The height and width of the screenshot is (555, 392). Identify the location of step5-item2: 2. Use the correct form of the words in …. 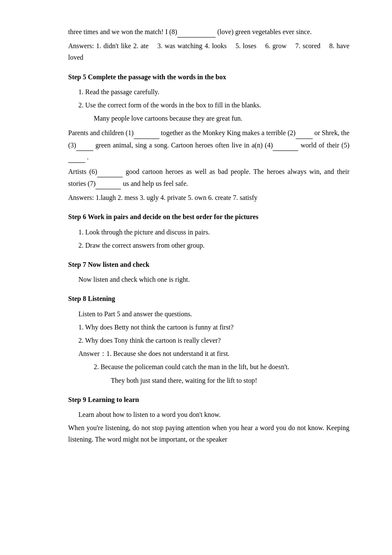
(214, 105).